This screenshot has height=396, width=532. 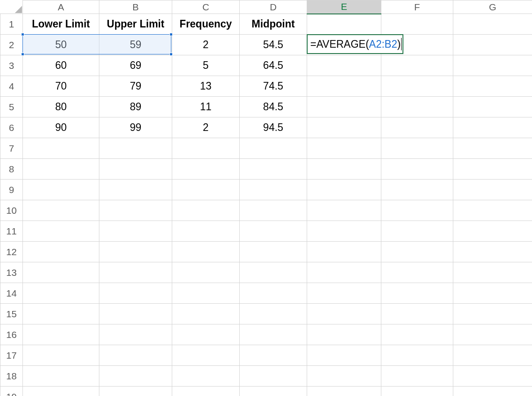 What do you see at coordinates (273, 356) in the screenshot?
I see `cell-D17` at bounding box center [273, 356].